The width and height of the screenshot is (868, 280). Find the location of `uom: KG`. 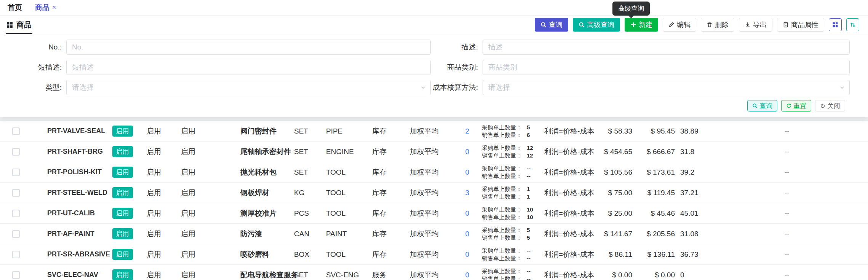

uom: KG is located at coordinates (304, 193).